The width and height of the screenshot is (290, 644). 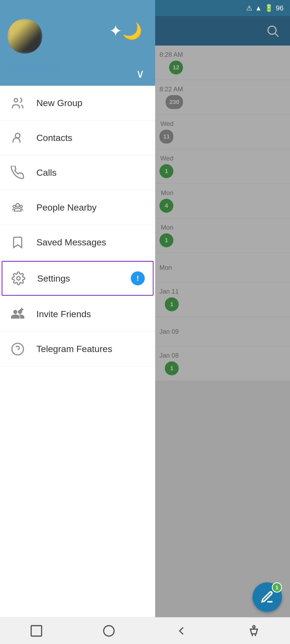 What do you see at coordinates (91, 242) in the screenshot?
I see `saved-messages-label: Saved Messages` at bounding box center [91, 242].